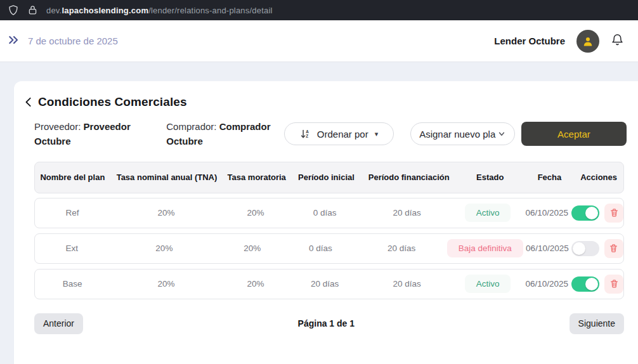 This screenshot has height=364, width=638. I want to click on svg-text: A, so click(307, 132).